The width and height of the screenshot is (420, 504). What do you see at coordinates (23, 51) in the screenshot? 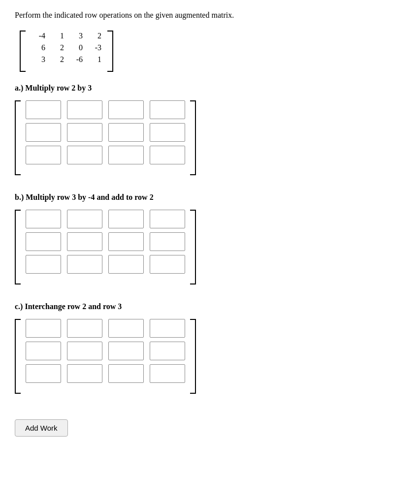
I see `left-bracket-icon` at bounding box center [23, 51].